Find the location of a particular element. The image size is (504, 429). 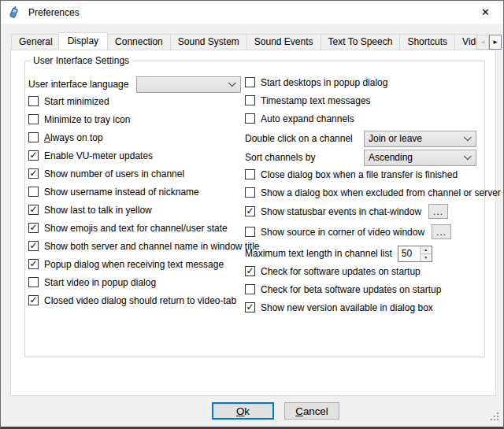

close-button: ✕ is located at coordinates (485, 13).